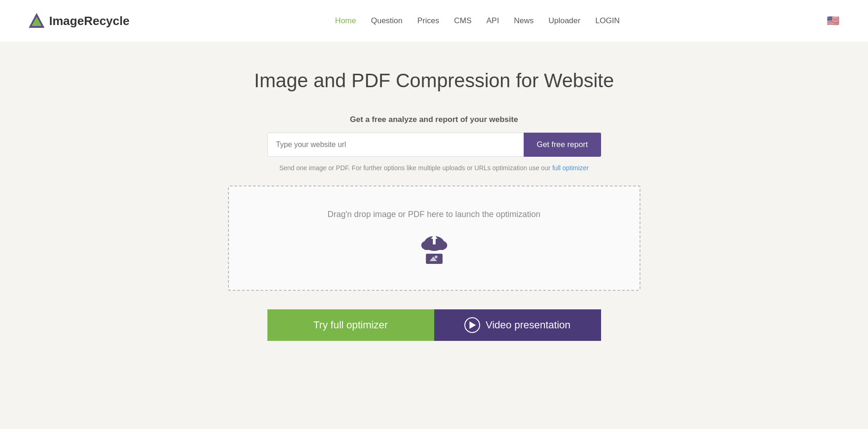 This screenshot has width=868, height=429. What do you see at coordinates (434, 325) in the screenshot?
I see `bottom-buttons: Try full optimizer Video presentation` at bounding box center [434, 325].